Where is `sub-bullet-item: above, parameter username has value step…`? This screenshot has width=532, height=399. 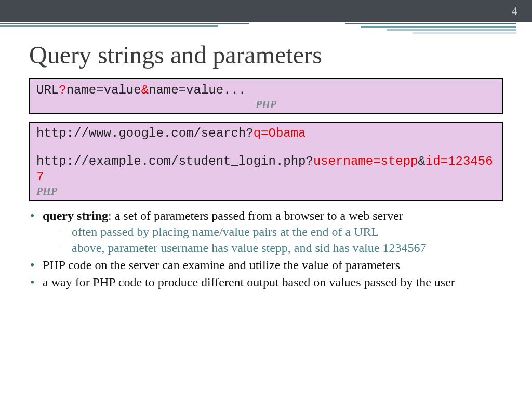 sub-bullet-item: above, parameter username has value step… is located at coordinates (273, 248).